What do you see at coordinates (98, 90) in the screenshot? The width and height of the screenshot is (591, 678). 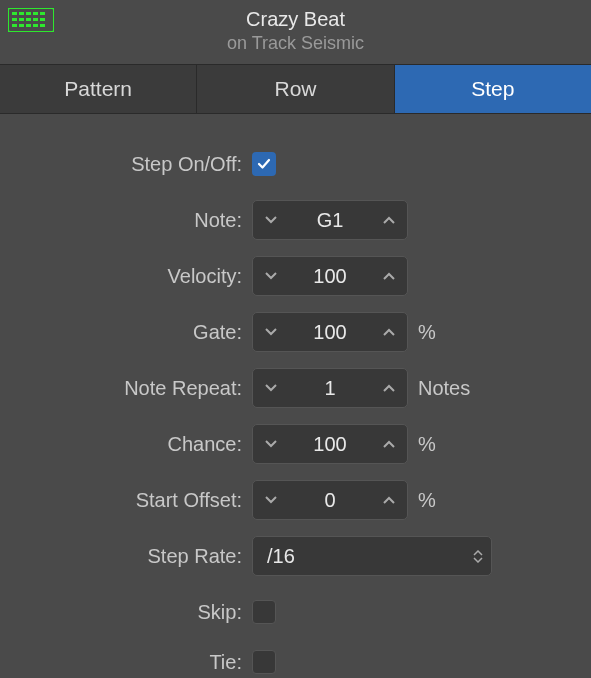 I see `tab-pattern: Pattern` at bounding box center [98, 90].